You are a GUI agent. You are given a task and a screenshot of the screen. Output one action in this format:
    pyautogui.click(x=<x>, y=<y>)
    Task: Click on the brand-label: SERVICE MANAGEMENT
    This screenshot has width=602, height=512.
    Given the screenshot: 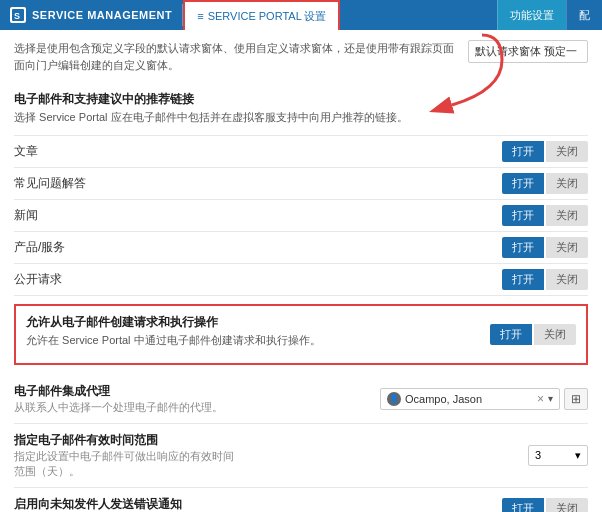 What is the action you would take?
    pyautogui.click(x=102, y=15)
    